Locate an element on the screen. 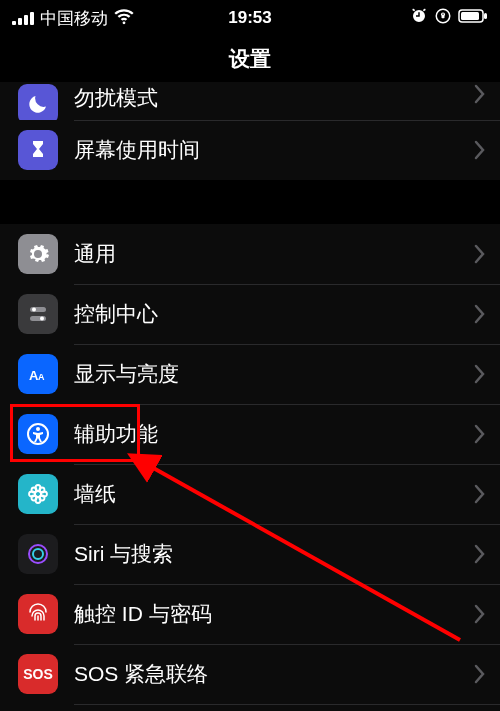 The height and width of the screenshot is (711, 500). flower-icon is located at coordinates (38, 494).